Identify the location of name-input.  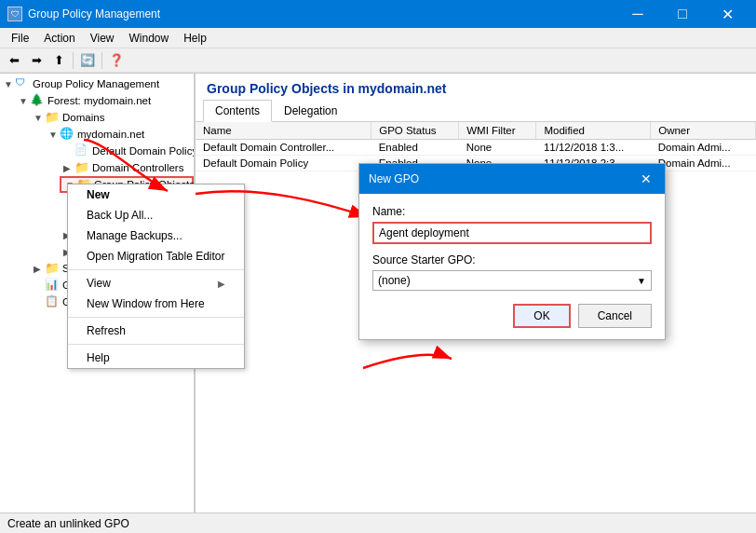
(512, 233).